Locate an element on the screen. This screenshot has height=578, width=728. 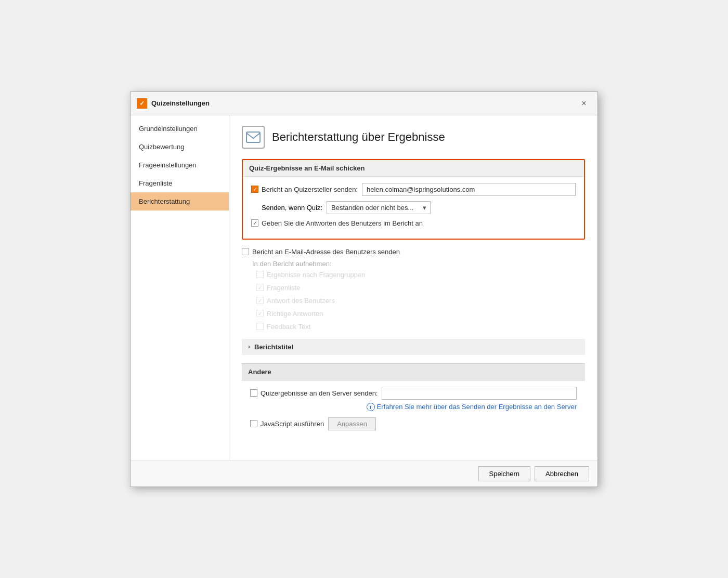
page-header: Berichterstattung über Ergebnisse is located at coordinates (413, 137).